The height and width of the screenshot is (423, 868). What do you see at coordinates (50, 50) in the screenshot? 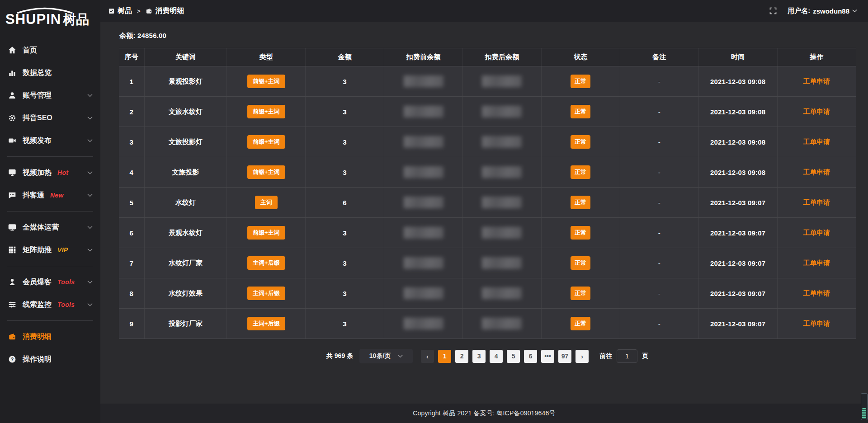
I see `sidebar-item-home: 首页` at bounding box center [50, 50].